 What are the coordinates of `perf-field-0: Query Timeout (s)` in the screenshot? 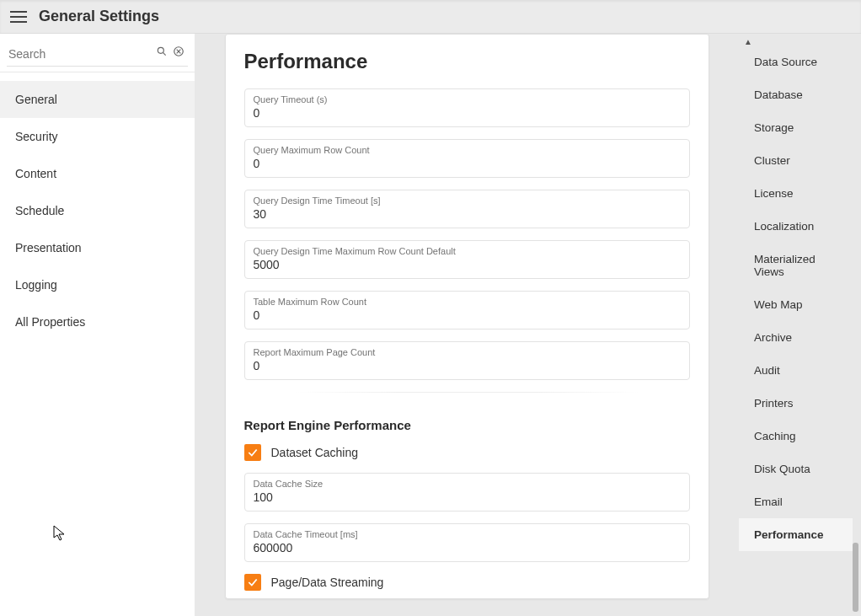 It's located at (467, 108).